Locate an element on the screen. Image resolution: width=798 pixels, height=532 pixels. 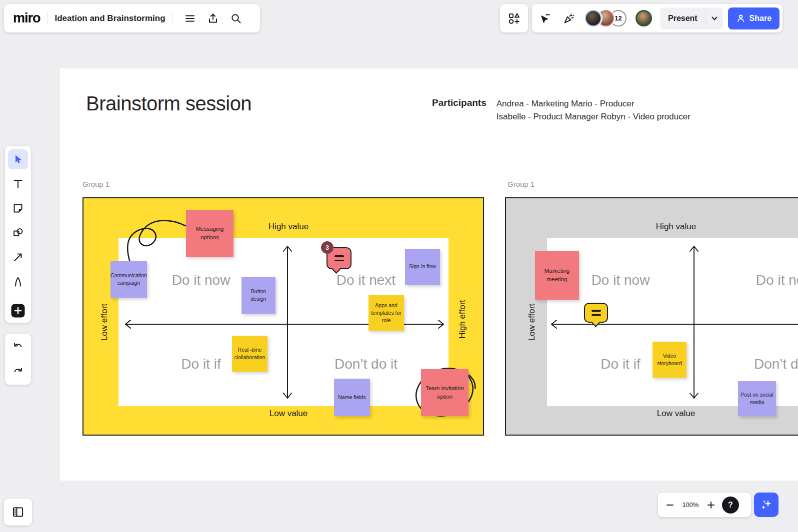
undo-icon is located at coordinates (18, 347).